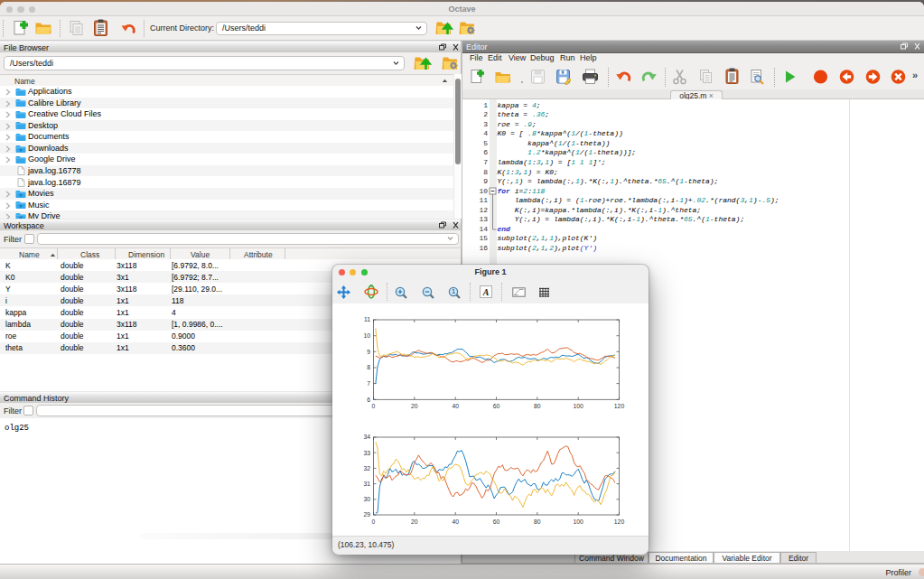 This screenshot has width=924, height=579. What do you see at coordinates (367, 468) in the screenshot?
I see `svg-text: 32` at bounding box center [367, 468].